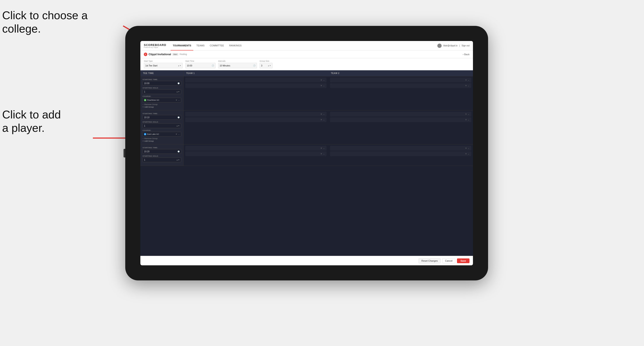 The width and height of the screenshot is (644, 346). Describe the element at coordinates (162, 138) in the screenshot. I see `remove-group-btn-2: ○ Remove Group` at that location.